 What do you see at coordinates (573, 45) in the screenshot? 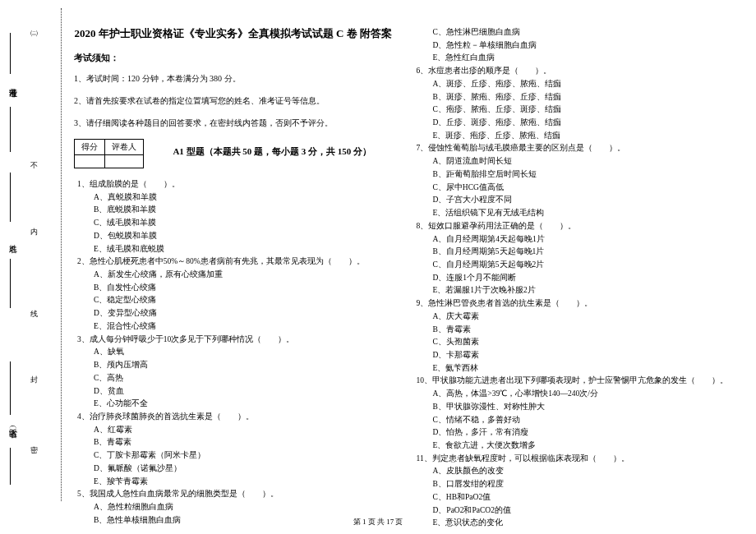
I see `col2-continuation: C、急性淋巴细胞白血病D、急性粒－单核细胞白血病E、急性红白血病` at bounding box center [573, 45].